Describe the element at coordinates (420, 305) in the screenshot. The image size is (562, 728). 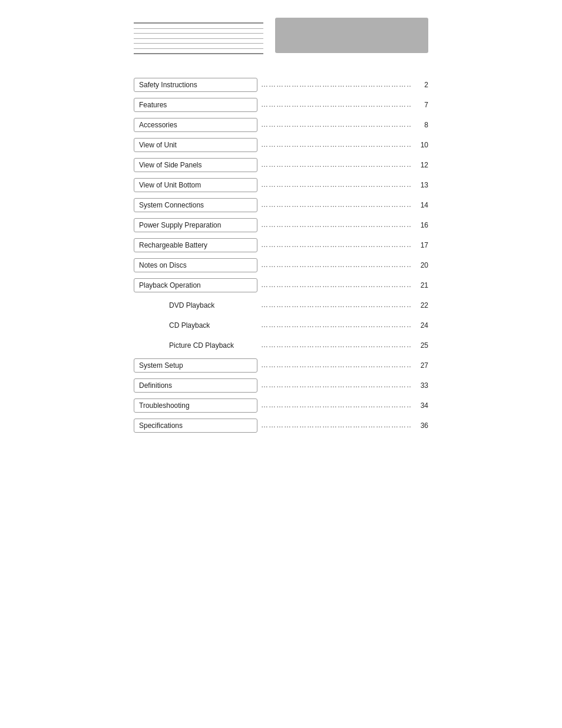
I see `toc-page-dvd-playback: 22` at that location.